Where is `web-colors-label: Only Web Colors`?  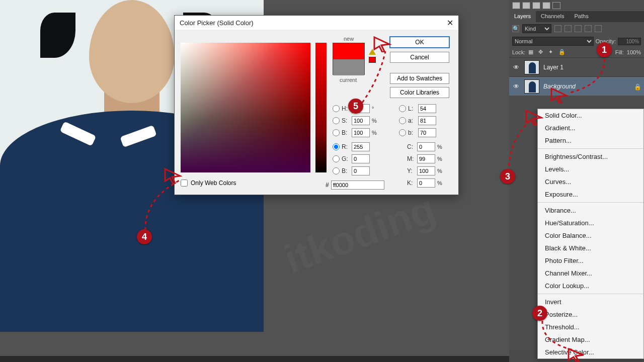
web-colors-label: Only Web Colors is located at coordinates (213, 183).